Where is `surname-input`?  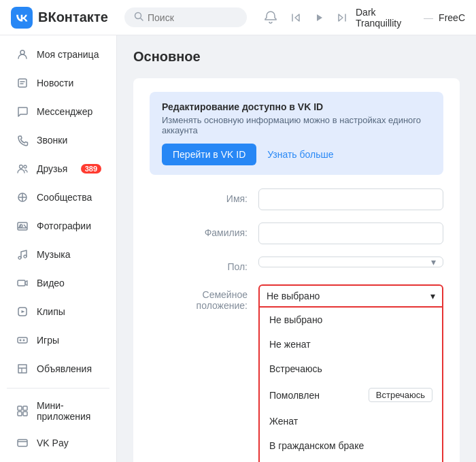 surname-input is located at coordinates (351, 233).